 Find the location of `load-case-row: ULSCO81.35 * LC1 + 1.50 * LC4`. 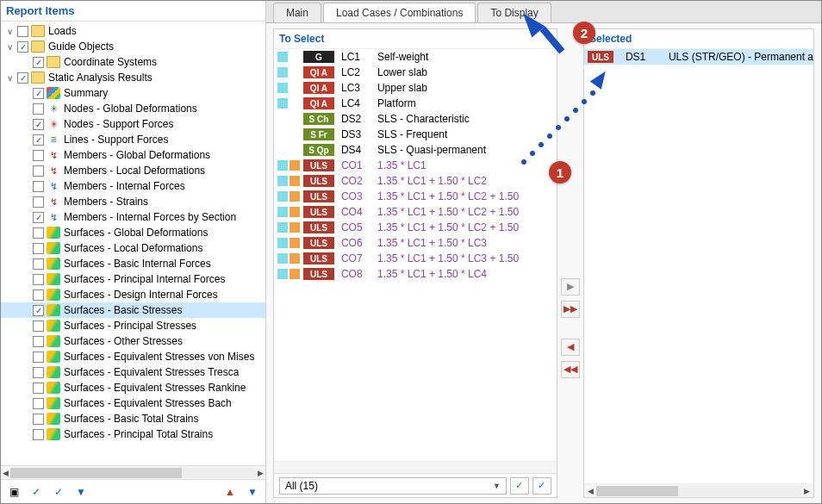

load-case-row: ULSCO81.35 * LC1 + 1.50 * LC4 is located at coordinates (415, 274).